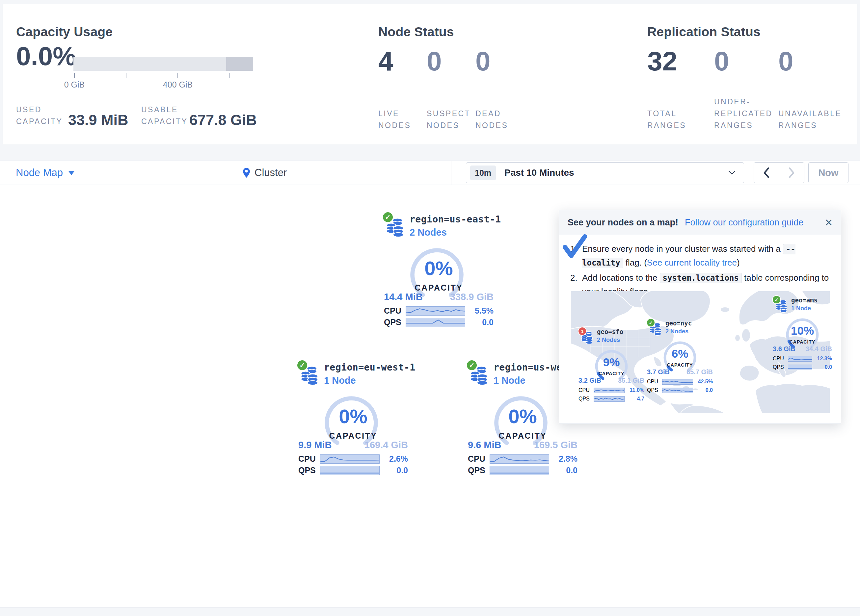 The image size is (860, 616). Describe the element at coordinates (784, 349) in the screenshot. I see `used-value: 3.6 GiB` at that location.